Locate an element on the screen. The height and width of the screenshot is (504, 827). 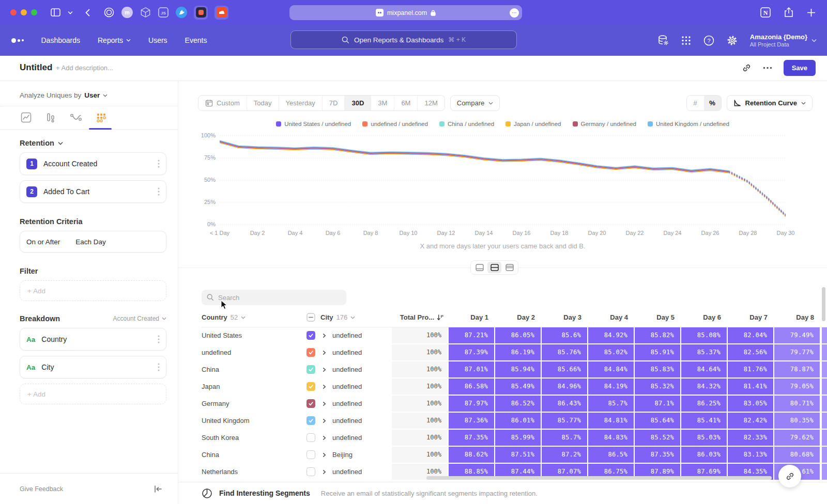
zoom-window-button is located at coordinates (34, 12).